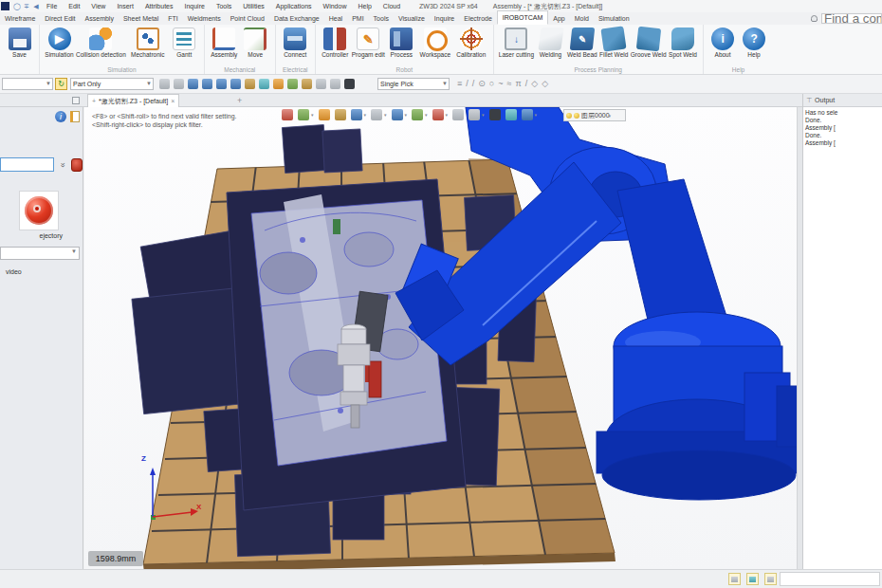 This screenshot has width=882, height=588. What do you see at coordinates (39, 211) in the screenshot?
I see `record-button` at bounding box center [39, 211].